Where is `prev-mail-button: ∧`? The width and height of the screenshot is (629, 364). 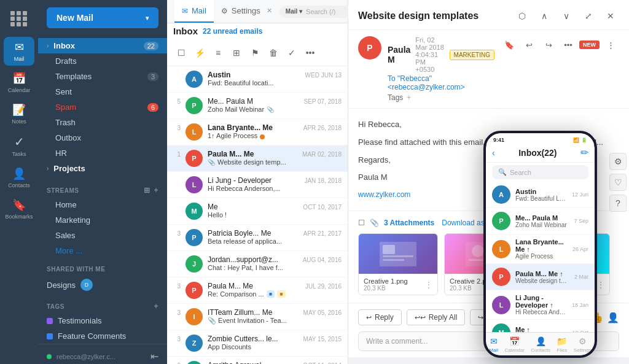
prev-mail-button: ∧ is located at coordinates (544, 16).